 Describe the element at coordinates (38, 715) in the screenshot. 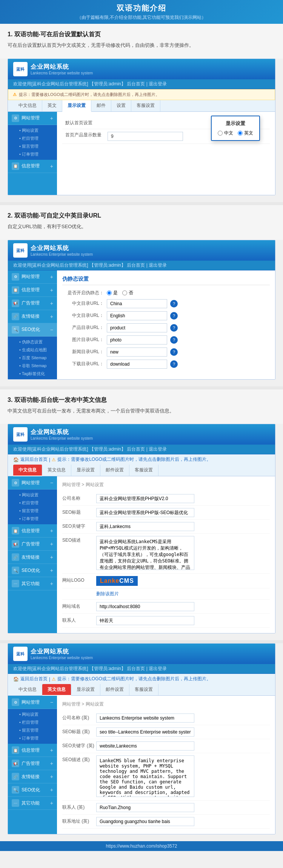

I see `sub-settings-3b: 网站设置` at that location.